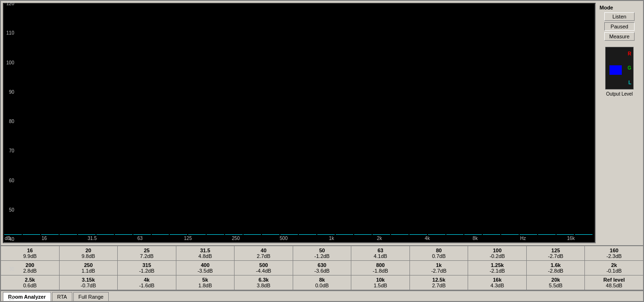 This screenshot has width=644, height=302. I want to click on bar-container-2.5k, so click(418, 235).